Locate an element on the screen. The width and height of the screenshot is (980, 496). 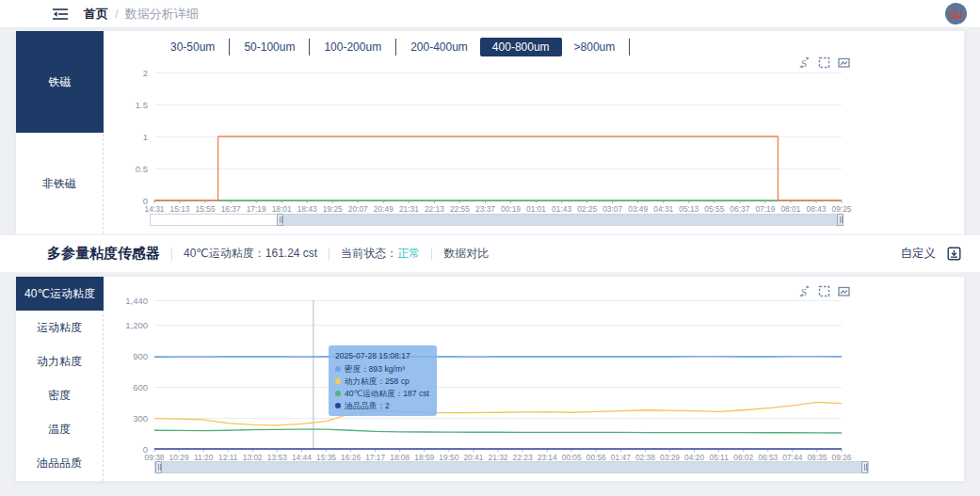
svg-text: 1,440 is located at coordinates (137, 301).